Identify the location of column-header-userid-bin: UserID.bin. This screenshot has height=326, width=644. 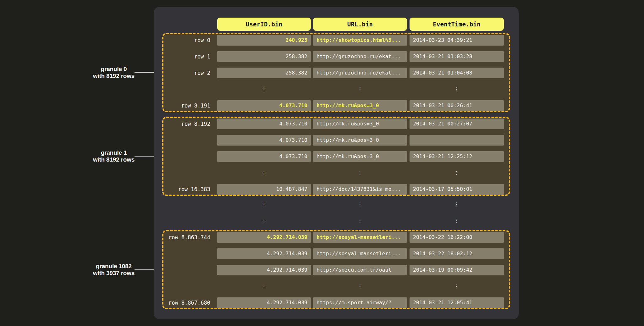
(264, 24).